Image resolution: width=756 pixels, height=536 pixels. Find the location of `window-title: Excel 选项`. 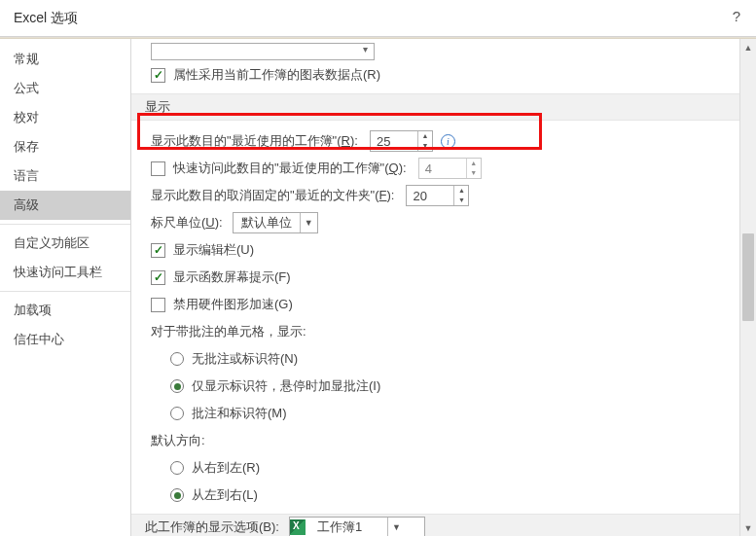

window-title: Excel 选项 is located at coordinates (46, 18).